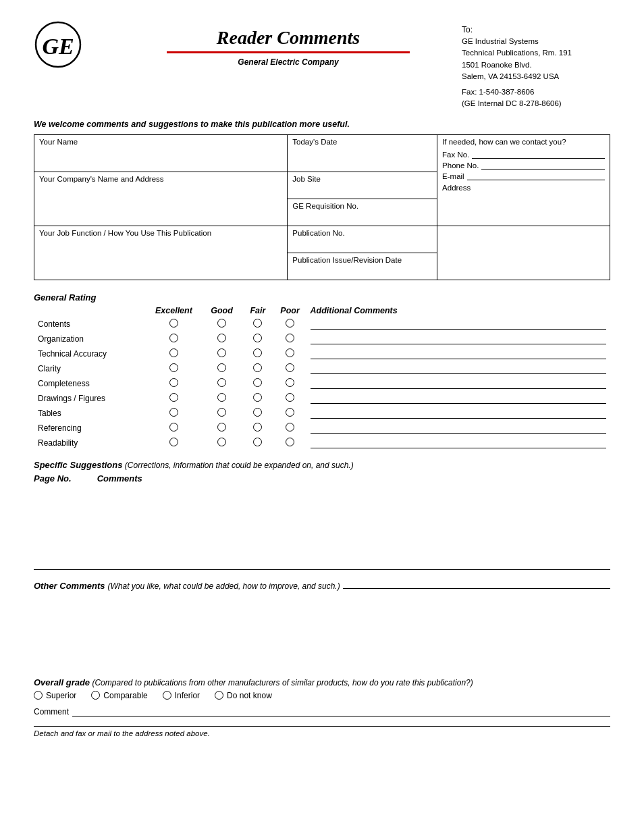  Describe the element at coordinates (524, 155) in the screenshot. I see `fax-line: Fax No.` at that location.